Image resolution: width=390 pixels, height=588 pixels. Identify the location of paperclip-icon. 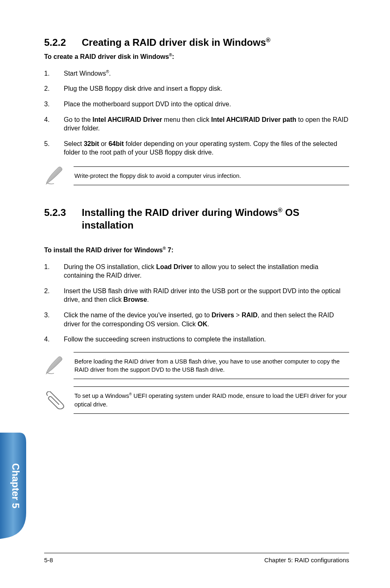
(55, 400).